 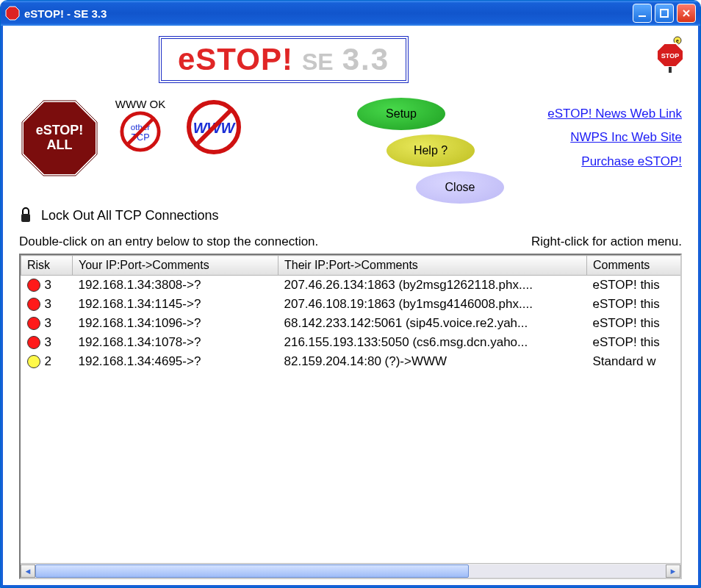 What do you see at coordinates (352, 323) in the screenshot?
I see `table-row: 3192.168.1.34:1096->?68.142.233.142:5061…` at bounding box center [352, 323].